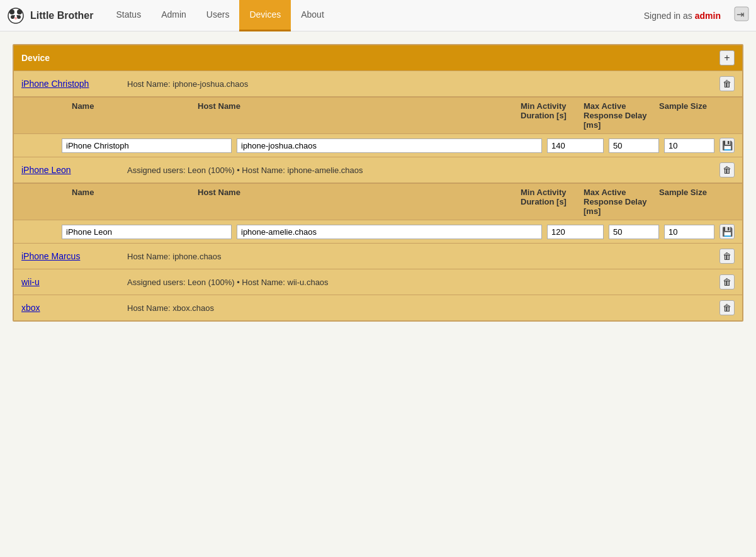 This screenshot has width=756, height=557. What do you see at coordinates (72, 282) in the screenshot?
I see `device-link-wii-u: wii-u` at bounding box center [72, 282].